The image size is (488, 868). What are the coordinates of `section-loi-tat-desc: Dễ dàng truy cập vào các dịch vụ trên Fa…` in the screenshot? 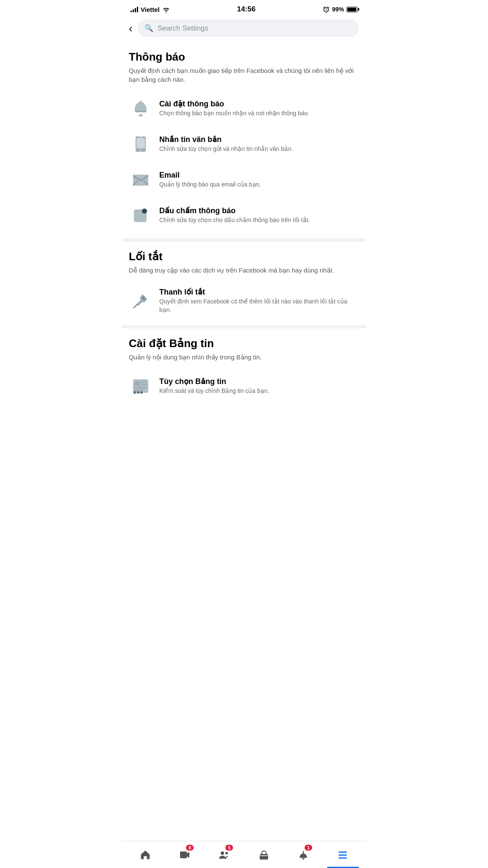 It's located at (244, 270).